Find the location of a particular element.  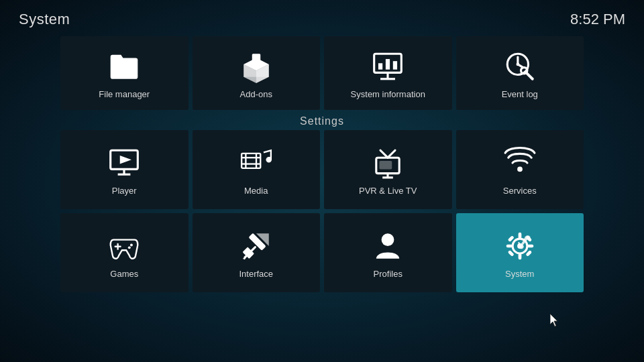

clock: 8:52 PM is located at coordinates (598, 19).